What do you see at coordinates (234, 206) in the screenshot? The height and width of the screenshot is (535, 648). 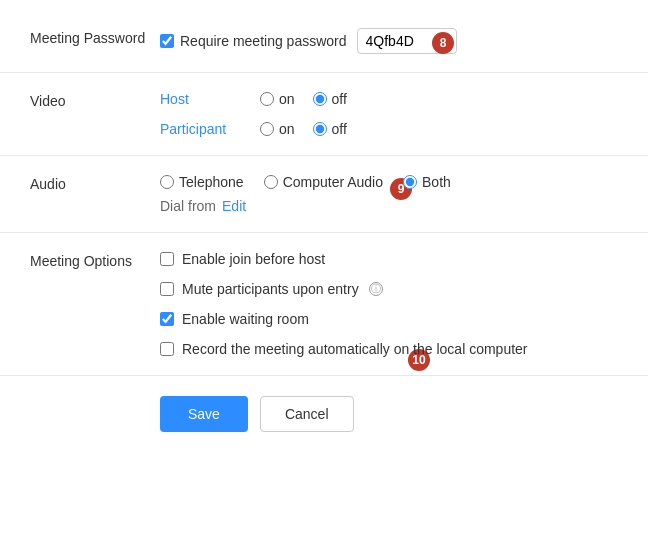 I see `edit-link: Edit` at bounding box center [234, 206].